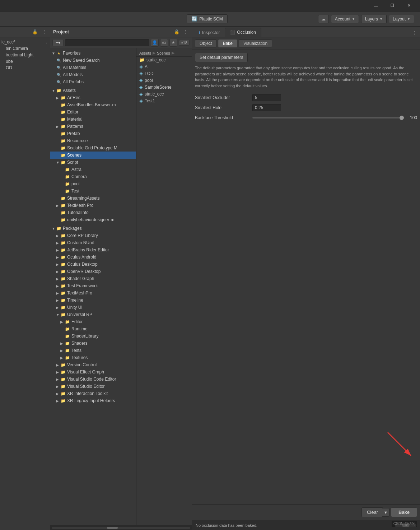 This screenshot has width=420, height=530. I want to click on vscode-editor-folder: ▶ 📁 Visual Studio Code Editor, so click(93, 379).